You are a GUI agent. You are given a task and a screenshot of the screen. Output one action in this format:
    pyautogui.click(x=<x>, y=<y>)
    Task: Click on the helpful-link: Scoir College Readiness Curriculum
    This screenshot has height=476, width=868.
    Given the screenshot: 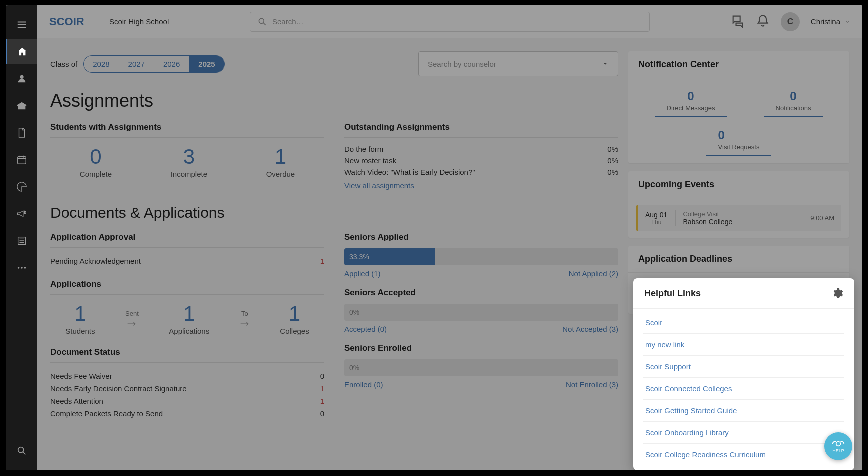 What is the action you would take?
    pyautogui.click(x=744, y=455)
    